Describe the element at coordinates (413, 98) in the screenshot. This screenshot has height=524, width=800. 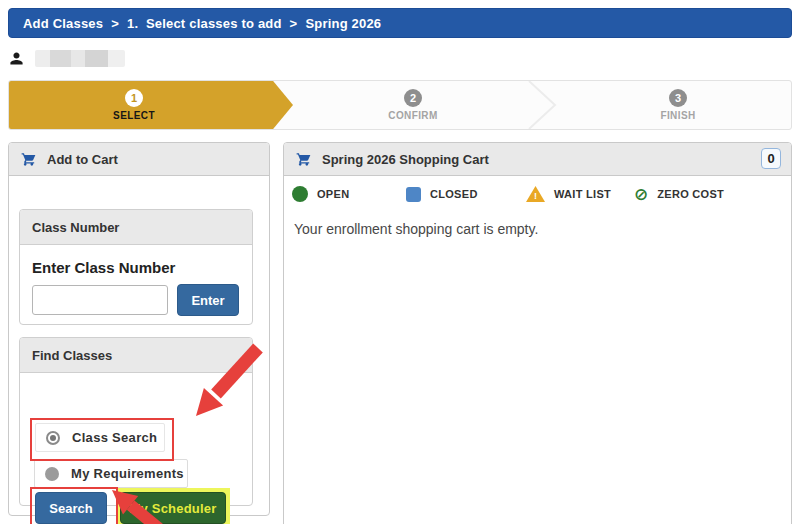
I see `step-number-badge: 2` at that location.